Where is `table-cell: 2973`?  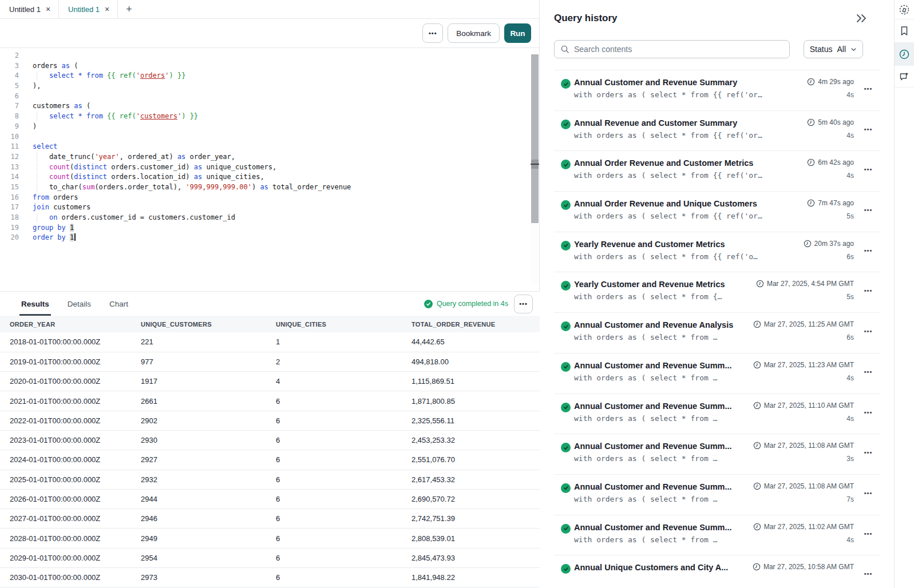
table-cell: 2973 is located at coordinates (199, 578).